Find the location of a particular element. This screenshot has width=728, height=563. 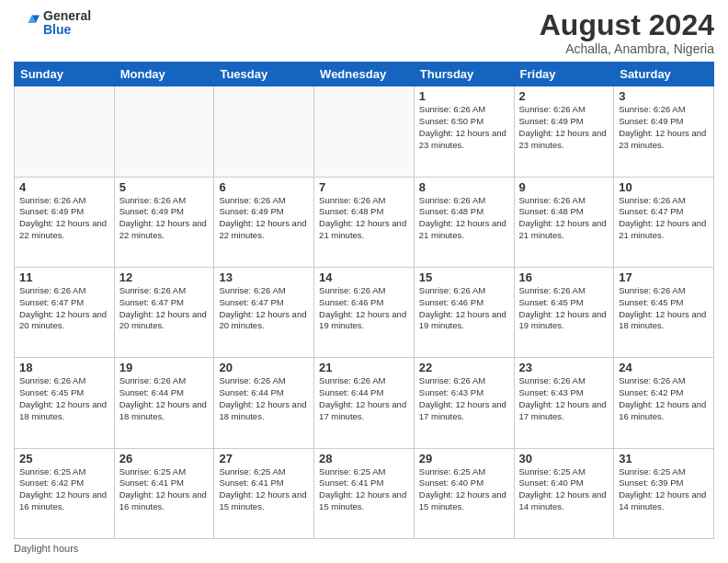

calendar-cell: 28Sunrise: 6:25 AM Sunset: 6:41 PM Dayli… is located at coordinates (364, 493).